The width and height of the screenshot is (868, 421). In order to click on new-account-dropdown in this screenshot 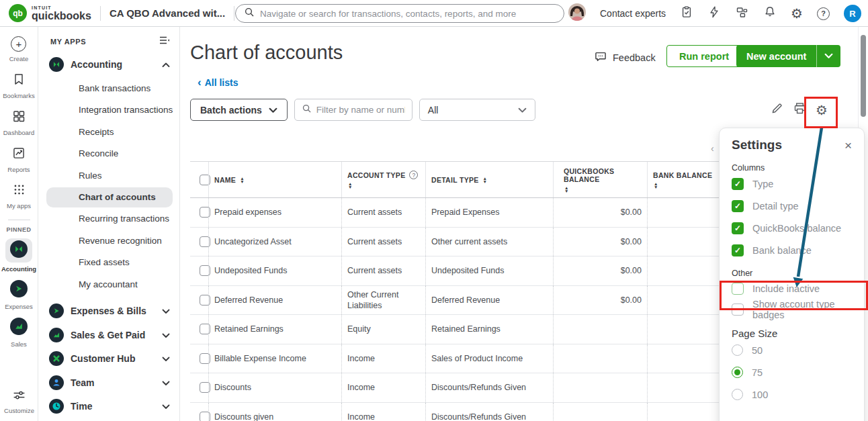, I will do `click(829, 56)`.